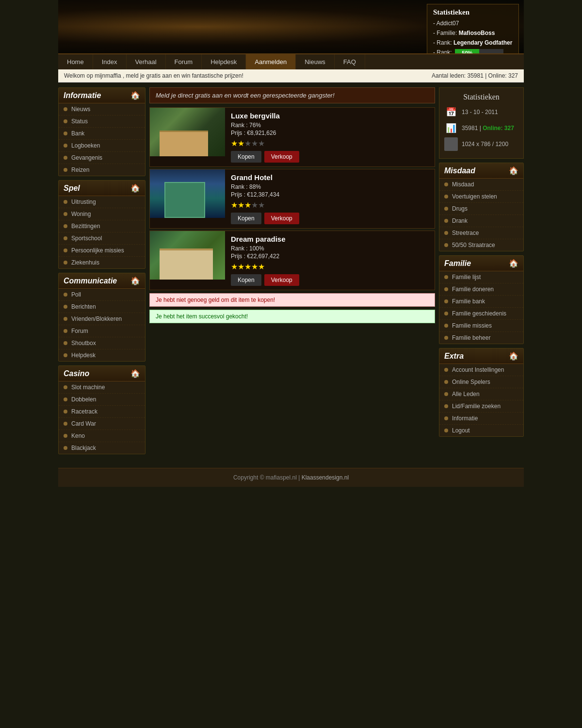  What do you see at coordinates (184, 62) in the screenshot?
I see `nav-item-forum: Forum` at bounding box center [184, 62].